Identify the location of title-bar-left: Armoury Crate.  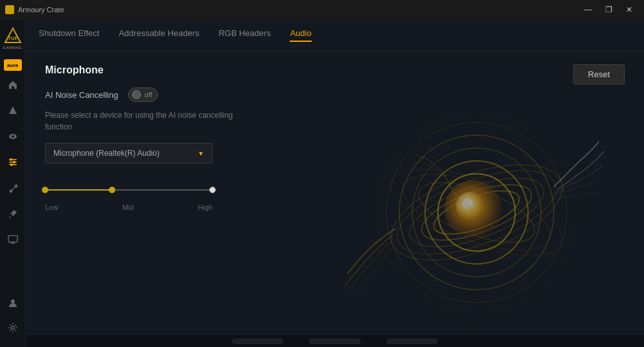
(35, 10).